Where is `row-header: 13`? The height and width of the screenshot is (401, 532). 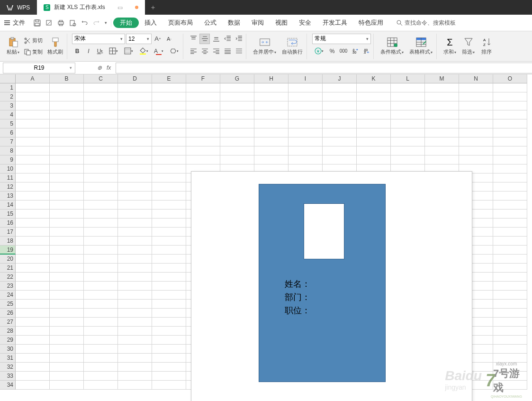
row-header: 13 is located at coordinates (8, 196).